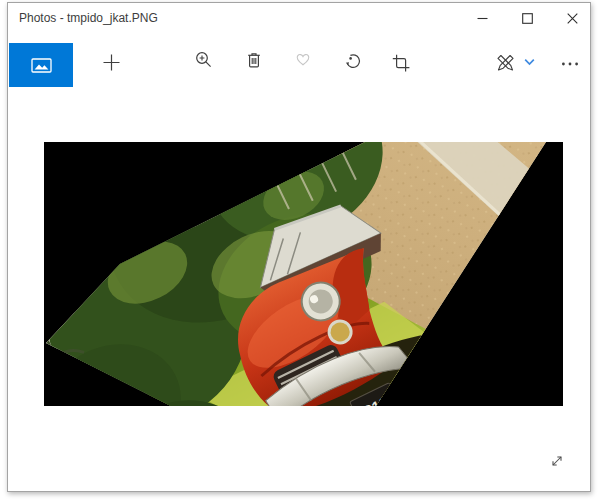  Describe the element at coordinates (204, 60) in the screenshot. I see `zoom-button` at that location.